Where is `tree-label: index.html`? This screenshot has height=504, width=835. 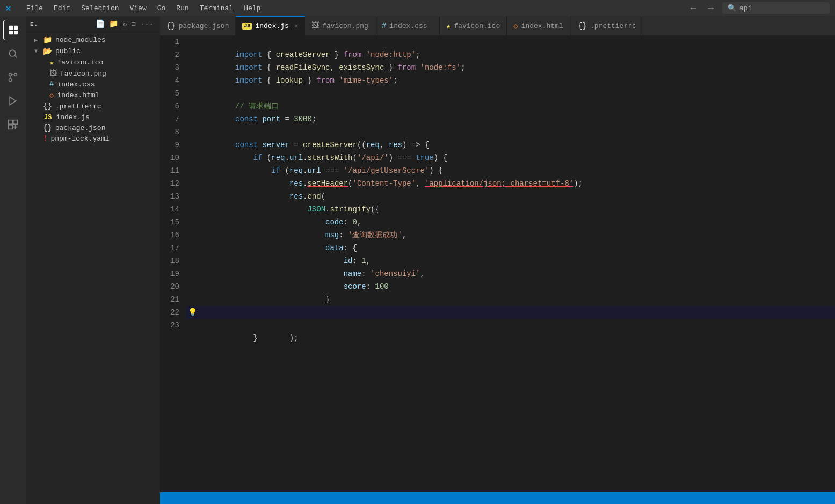
tree-label: index.html is located at coordinates (78, 96).